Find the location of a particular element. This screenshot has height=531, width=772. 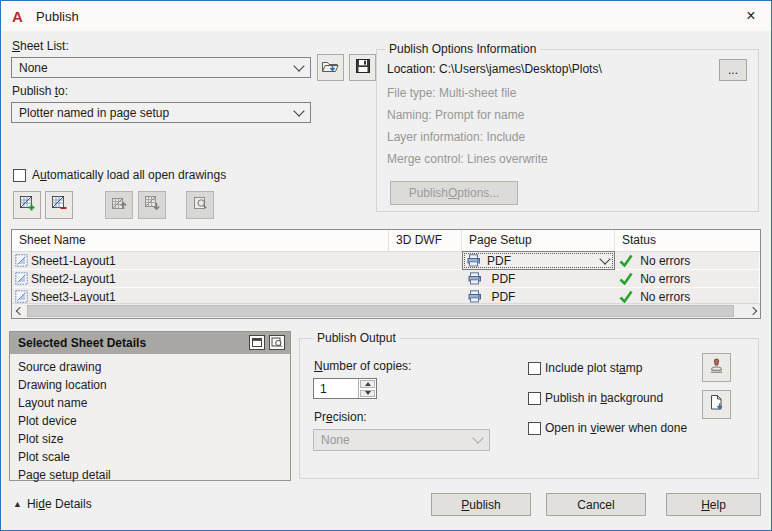

stamp-icon is located at coordinates (716, 368).